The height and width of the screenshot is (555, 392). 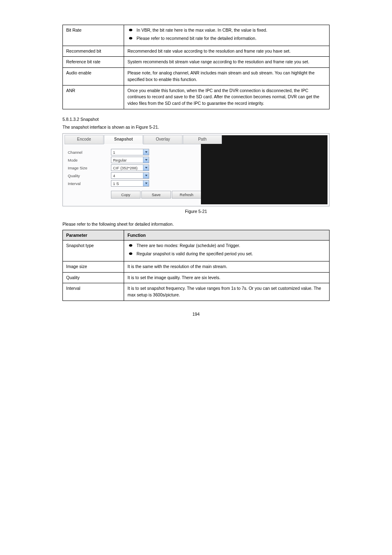 What do you see at coordinates (127, 183) in the screenshot?
I see `select-value: 1 S` at bounding box center [127, 183].